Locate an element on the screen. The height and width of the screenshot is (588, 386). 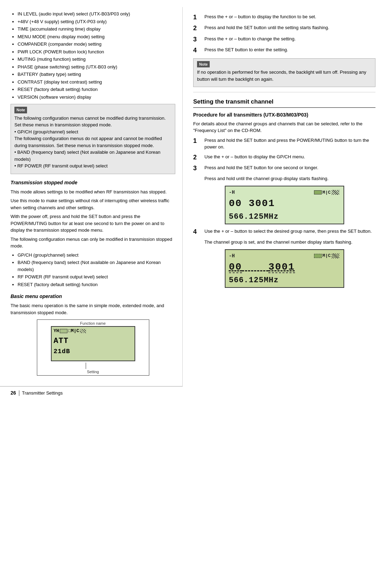
display1-bar: | is located at coordinates (327, 193).